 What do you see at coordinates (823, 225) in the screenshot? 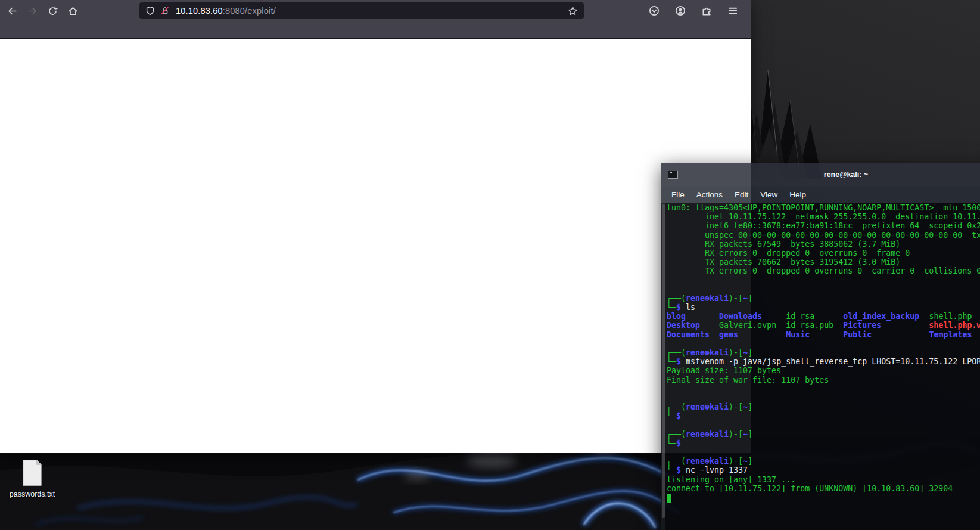
I see `terminal-line: inet6 fe80::3678:ea77:ba91:18cc prefixle…` at bounding box center [823, 225].